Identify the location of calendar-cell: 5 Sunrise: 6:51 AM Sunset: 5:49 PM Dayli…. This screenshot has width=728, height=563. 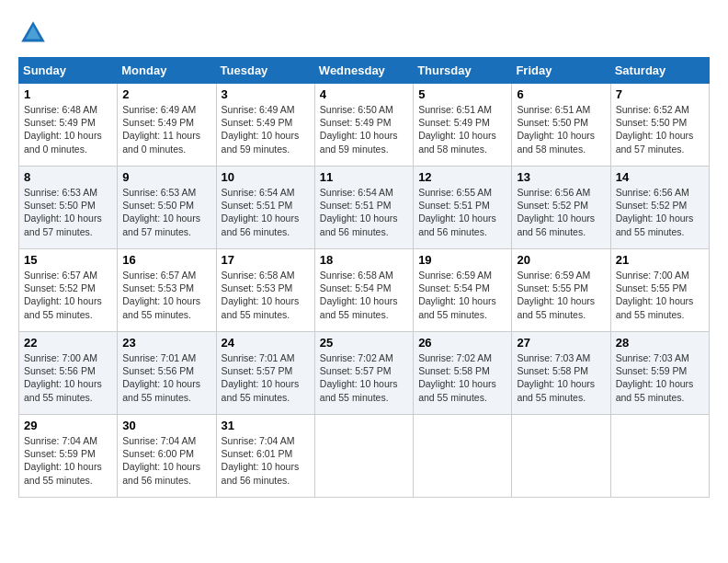
(463, 125).